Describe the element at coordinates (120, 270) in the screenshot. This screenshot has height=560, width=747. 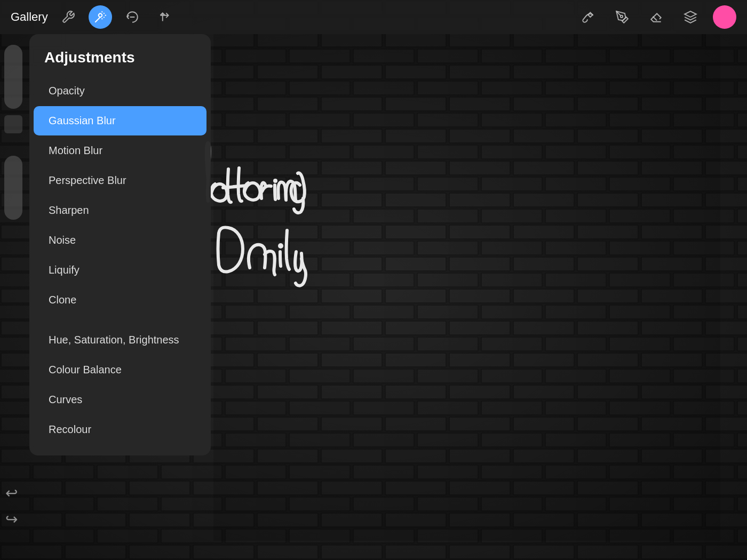
I see `menu-item-liquify: Liquify` at that location.